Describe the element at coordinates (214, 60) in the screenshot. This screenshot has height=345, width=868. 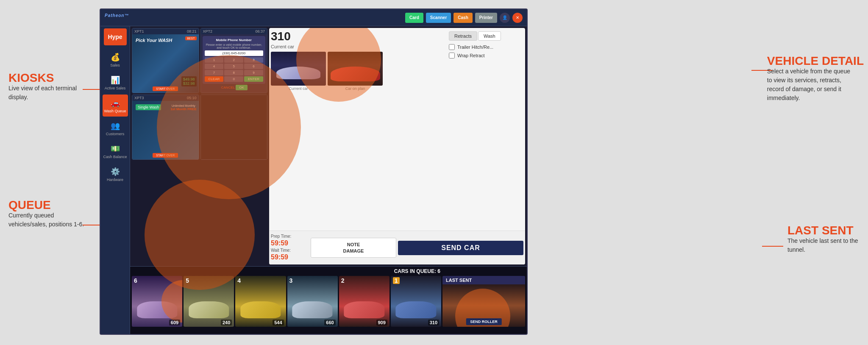
I see `keypad-1: 1` at that location.